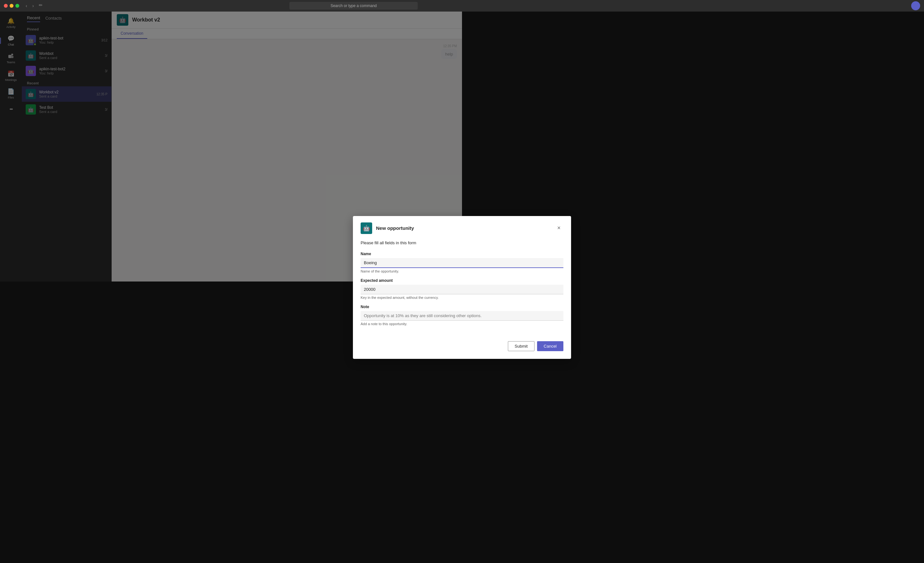 The image size is (924, 563). Describe the element at coordinates (353, 6) in the screenshot. I see `search-placeholder: Search or type a command` at that location.